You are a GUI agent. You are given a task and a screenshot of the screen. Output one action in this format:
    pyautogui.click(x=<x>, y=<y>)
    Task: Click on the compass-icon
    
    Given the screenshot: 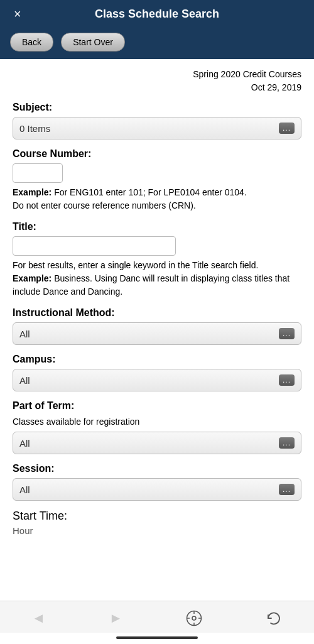 What is the action you would take?
    pyautogui.click(x=194, y=618)
    